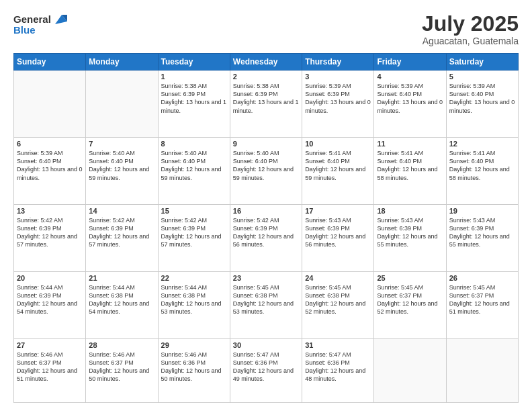  What do you see at coordinates (122, 345) in the screenshot?
I see `day-number: 28` at bounding box center [122, 345].